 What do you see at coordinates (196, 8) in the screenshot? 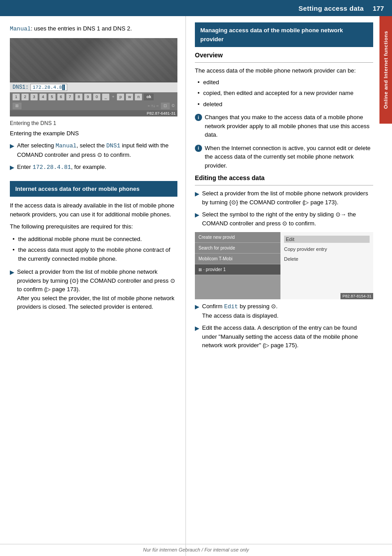
I see `page-header: Setting access data 177` at bounding box center [196, 8].